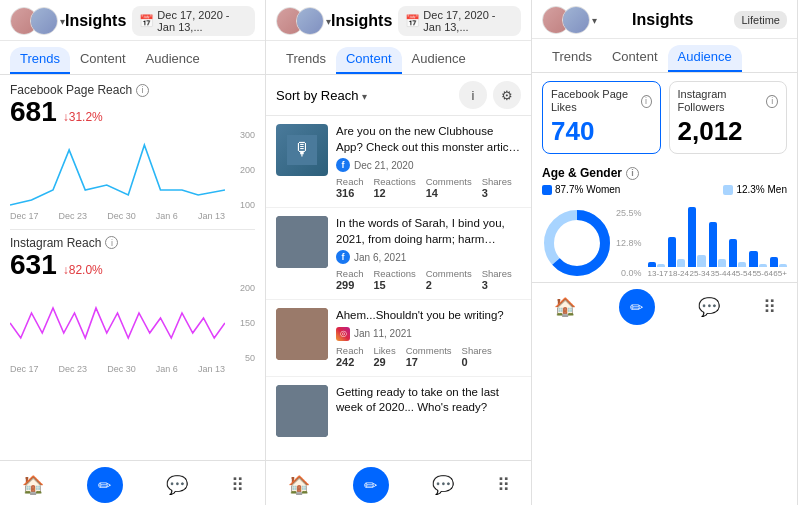 Image resolution: width=800 pixels, height=505 pixels. I want to click on tab-content-right: Content, so click(635, 58).